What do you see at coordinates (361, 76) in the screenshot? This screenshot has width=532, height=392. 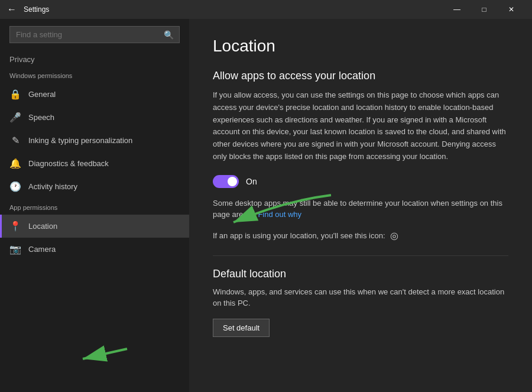 I see `allow-apps-title: Allow apps to access your location` at bounding box center [361, 76].